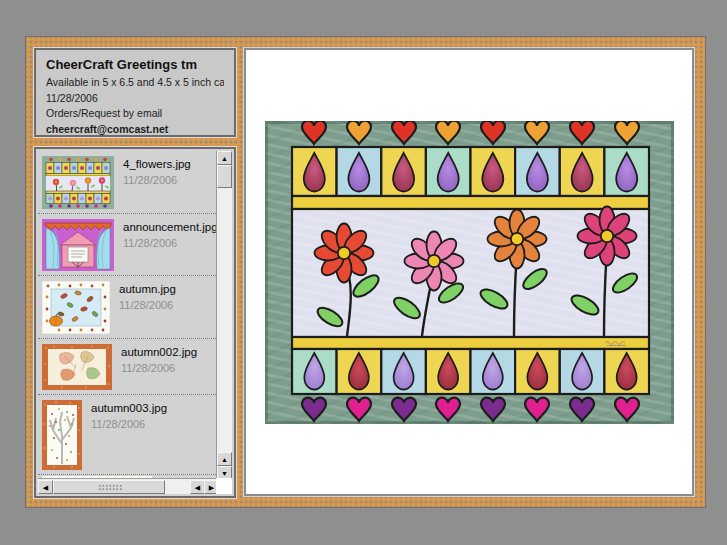  Describe the element at coordinates (128, 316) in the screenshot. I see `file-list: 4_flowers.jpg 11/28/2006` at that location.